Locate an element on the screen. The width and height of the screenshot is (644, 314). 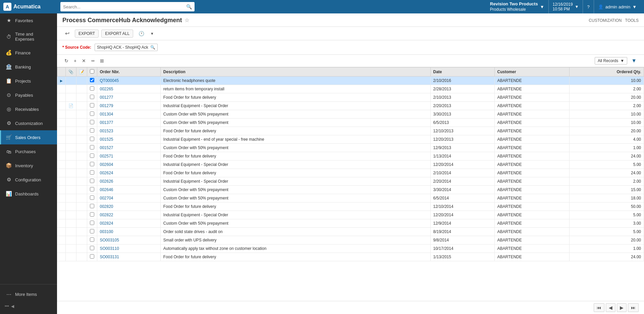
order-nbr-cell: 001527 is located at coordinates (129, 148).